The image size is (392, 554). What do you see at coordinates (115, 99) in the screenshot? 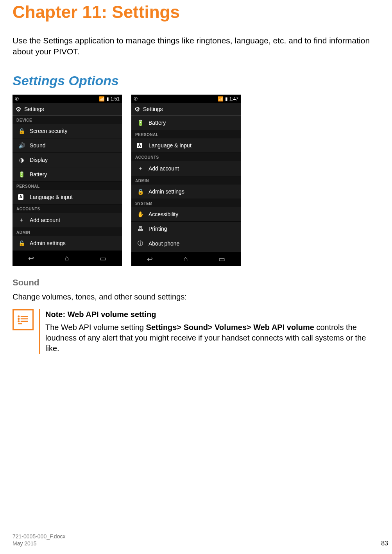
I see `status-time: 1:51` at bounding box center [115, 99].